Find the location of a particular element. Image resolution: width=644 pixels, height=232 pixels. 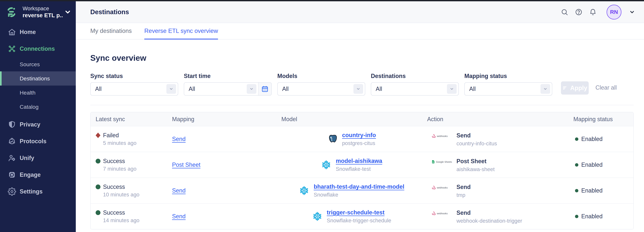

destination-brand-label: Google Sheets is located at coordinates (444, 162).